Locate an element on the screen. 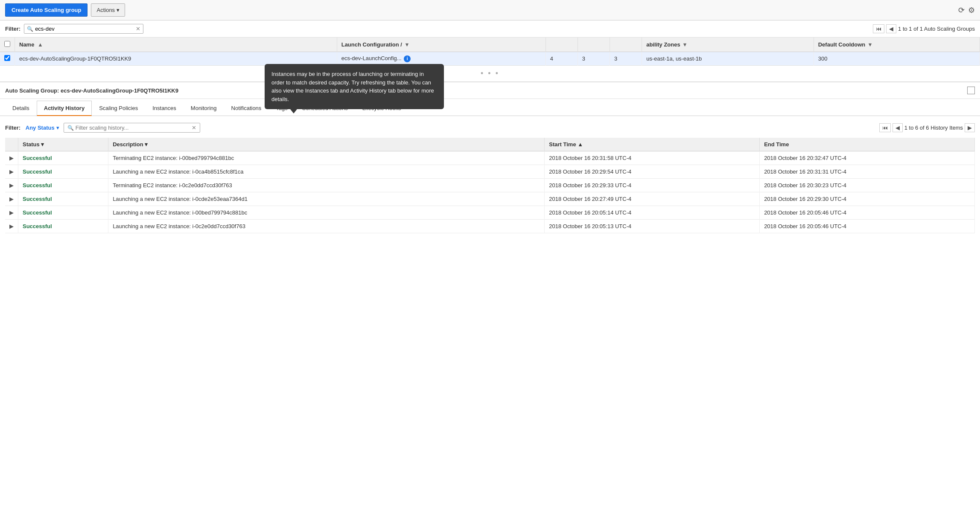 Image resolution: width=980 pixels, height=522 pixels. create-auto-scaling-button: Create Auto Scaling group is located at coordinates (46, 10).